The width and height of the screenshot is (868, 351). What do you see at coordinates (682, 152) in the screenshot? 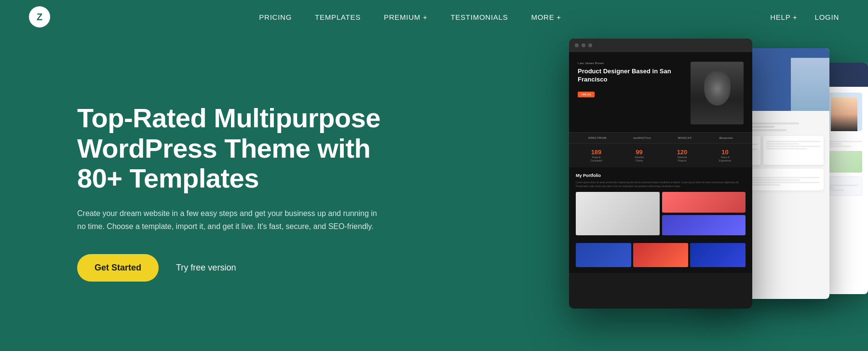
I see `stat-num-3: 120` at bounding box center [682, 152].